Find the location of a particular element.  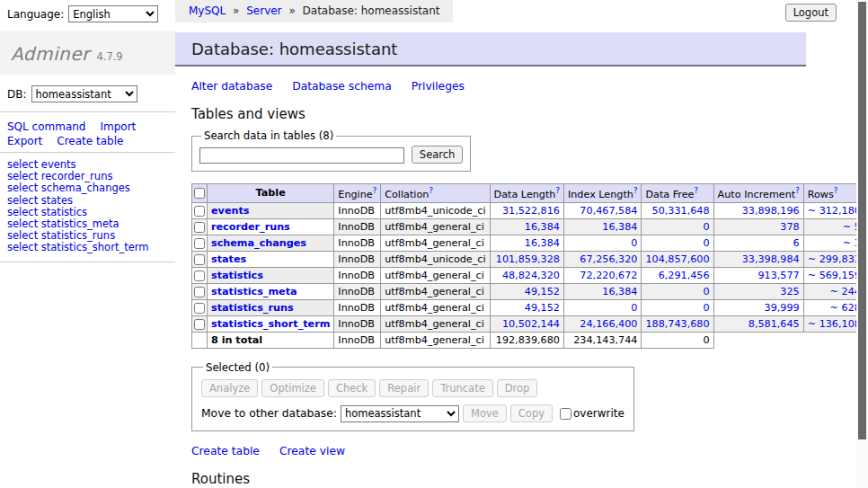

create-link: Create table is located at coordinates (226, 451).